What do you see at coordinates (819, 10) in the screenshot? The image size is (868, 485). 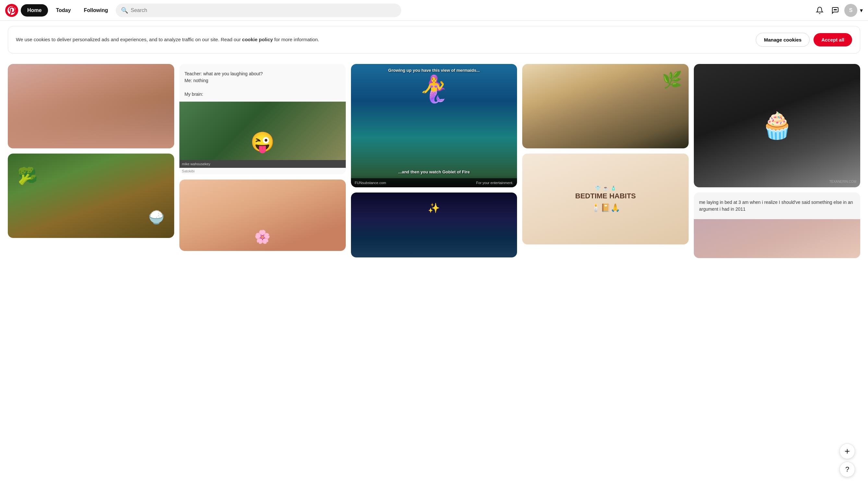 I see `bell-icon` at bounding box center [819, 10].